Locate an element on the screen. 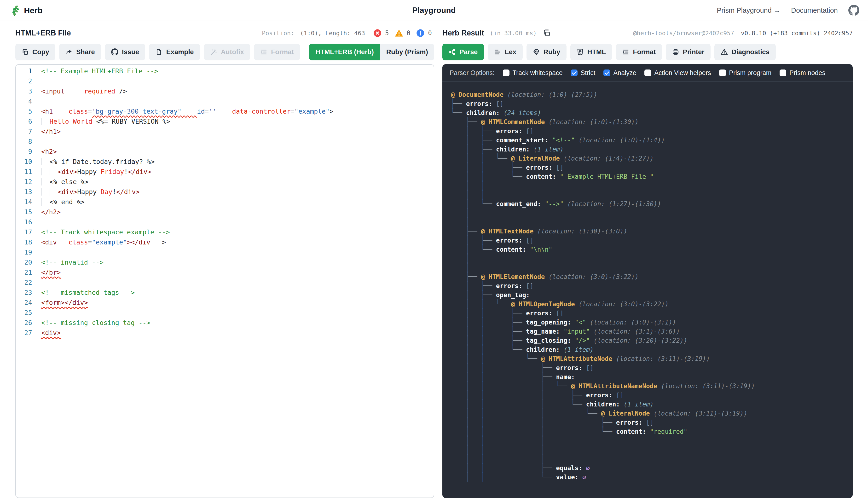 The height and width of the screenshot is (498, 868). app-header: Herb Playground Prism Playground → Docum… is located at coordinates (434, 11).